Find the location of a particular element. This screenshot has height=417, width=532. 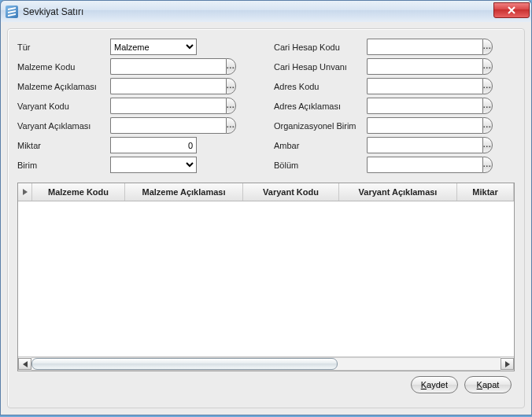

cari-hesap-kodu-label: Cari Hesap Kodu is located at coordinates (320, 47).